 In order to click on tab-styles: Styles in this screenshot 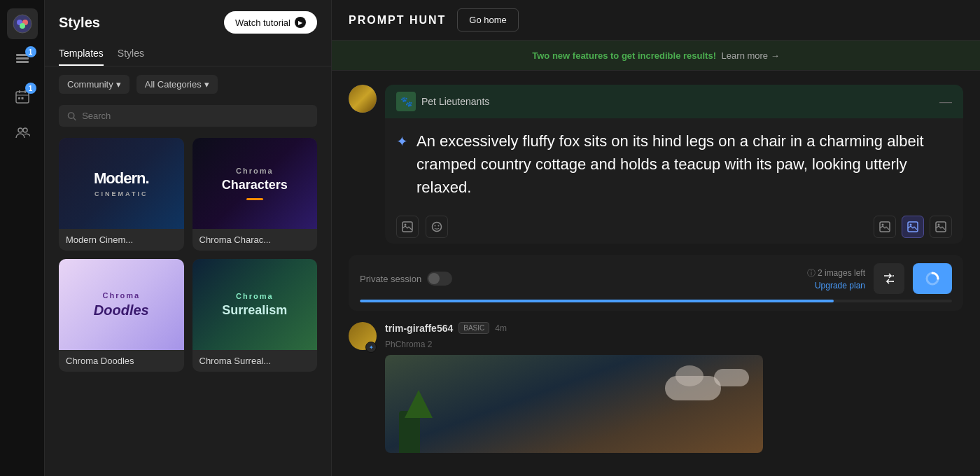, I will do `click(131, 54)`.